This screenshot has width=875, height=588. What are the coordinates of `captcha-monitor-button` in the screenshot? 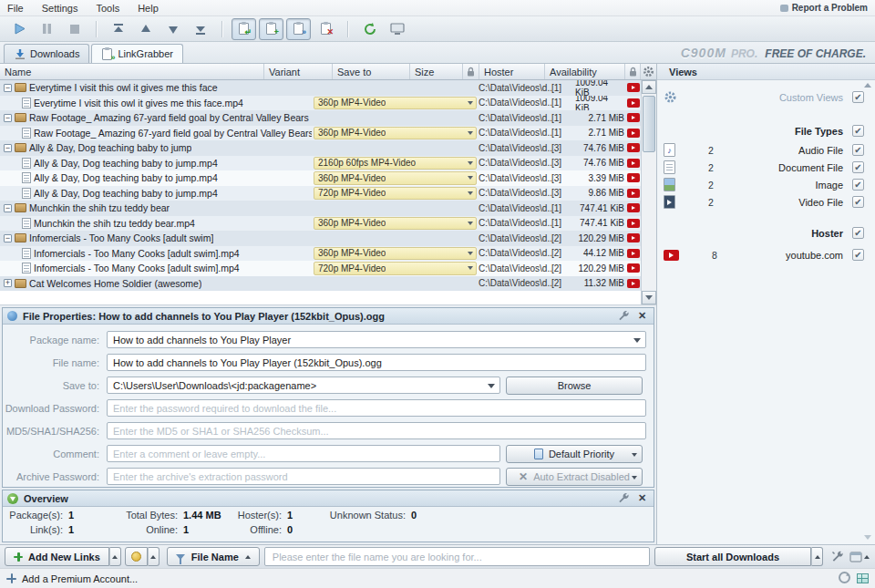 It's located at (397, 29).